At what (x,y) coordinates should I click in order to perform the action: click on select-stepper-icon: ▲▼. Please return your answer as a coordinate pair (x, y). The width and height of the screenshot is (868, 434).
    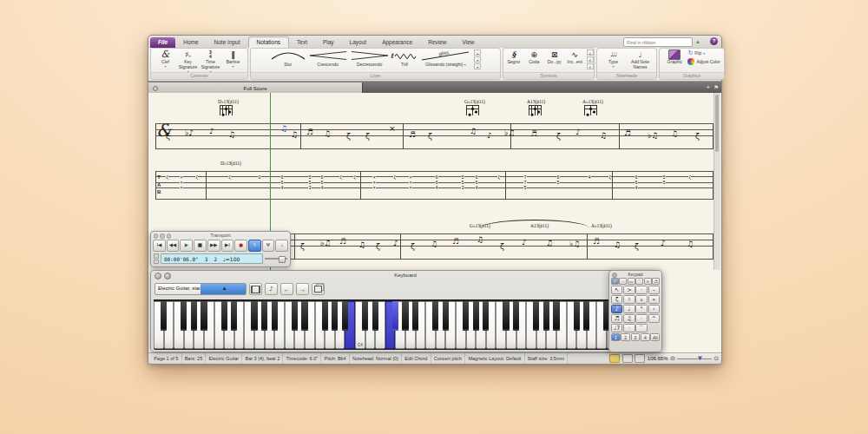
    Looking at the image, I should click on (223, 289).